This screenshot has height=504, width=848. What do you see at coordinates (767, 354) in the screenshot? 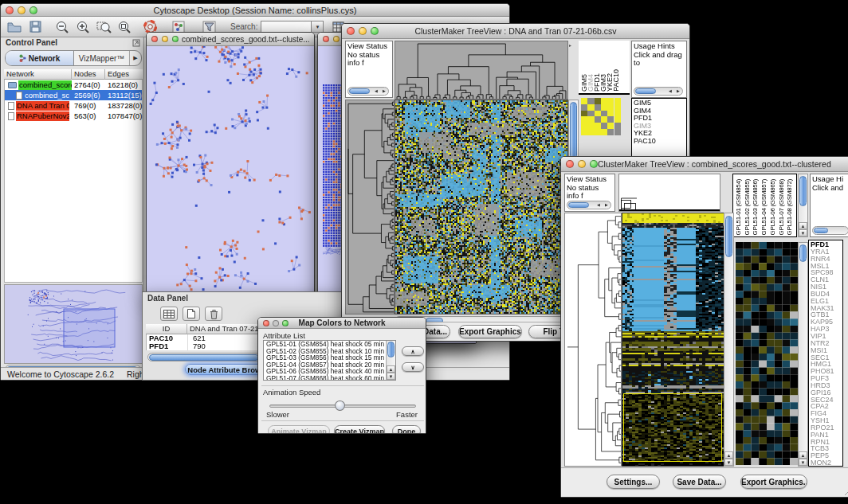
I see `treeview2-zoom-heatmap` at bounding box center [767, 354].